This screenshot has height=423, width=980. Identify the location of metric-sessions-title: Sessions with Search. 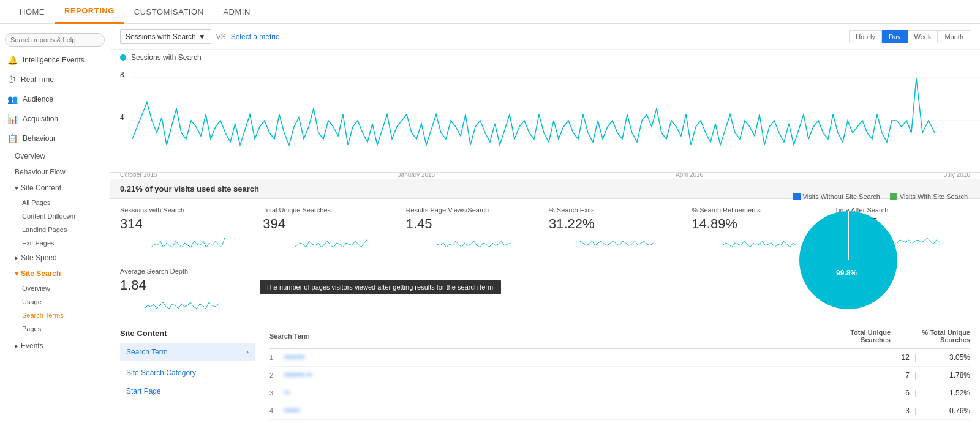
(187, 210).